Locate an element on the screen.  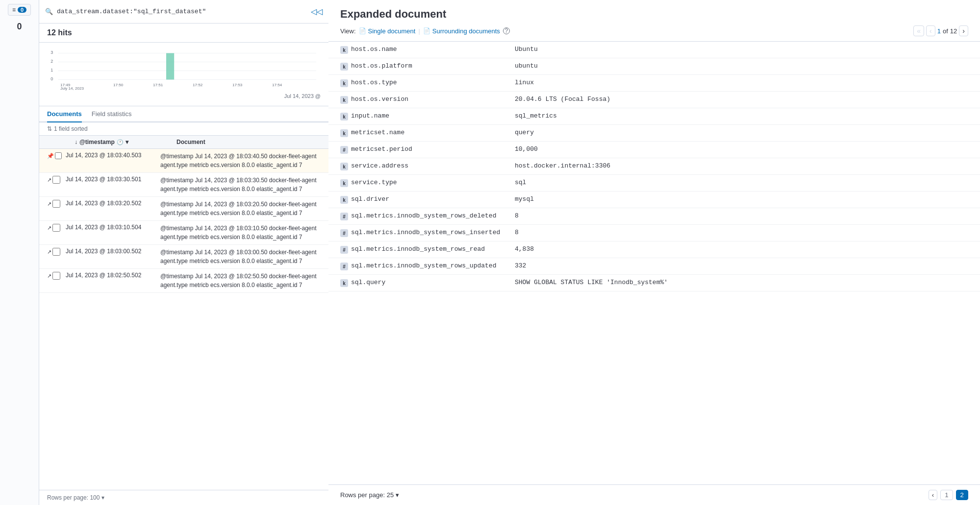
row-icons-2: ↗ is located at coordinates (54, 204).